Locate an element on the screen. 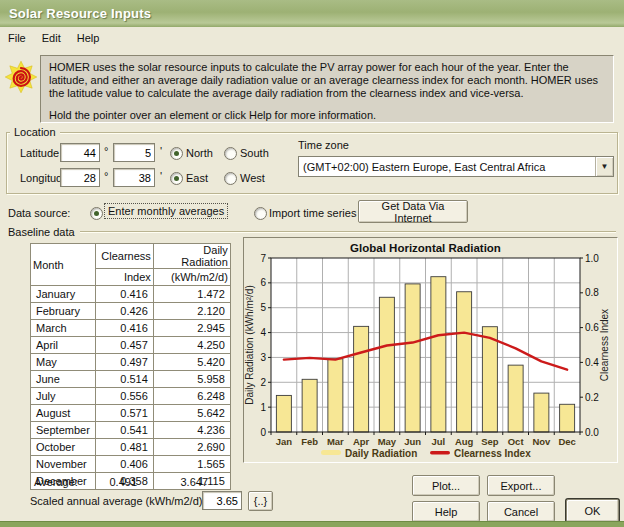  latitude-minute-symbol: ' is located at coordinates (161, 151).